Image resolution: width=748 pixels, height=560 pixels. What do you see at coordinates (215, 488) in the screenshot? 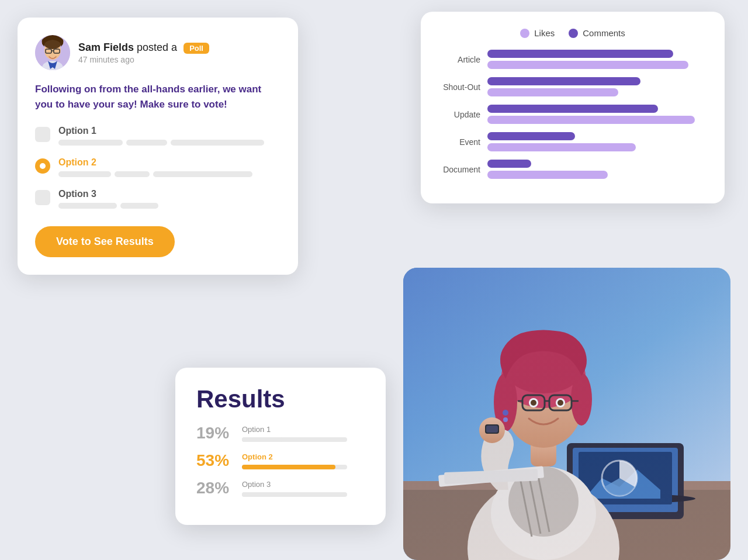
I see `result-percent-3: 28%` at bounding box center [215, 488].